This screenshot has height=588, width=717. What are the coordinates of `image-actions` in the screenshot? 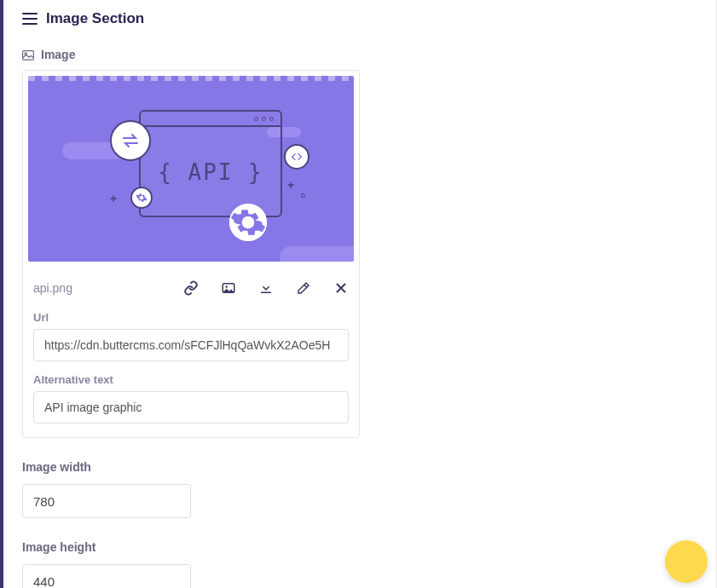 It's located at (266, 288).